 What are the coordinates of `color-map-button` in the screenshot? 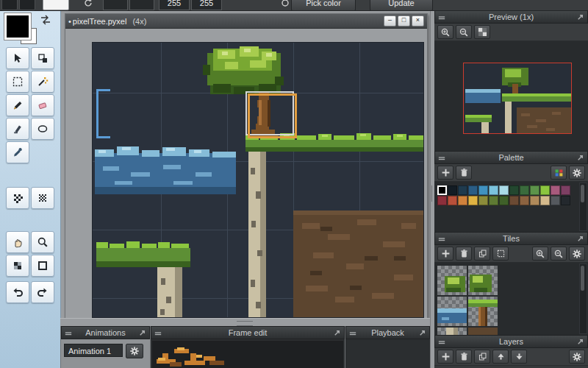 It's located at (559, 172).